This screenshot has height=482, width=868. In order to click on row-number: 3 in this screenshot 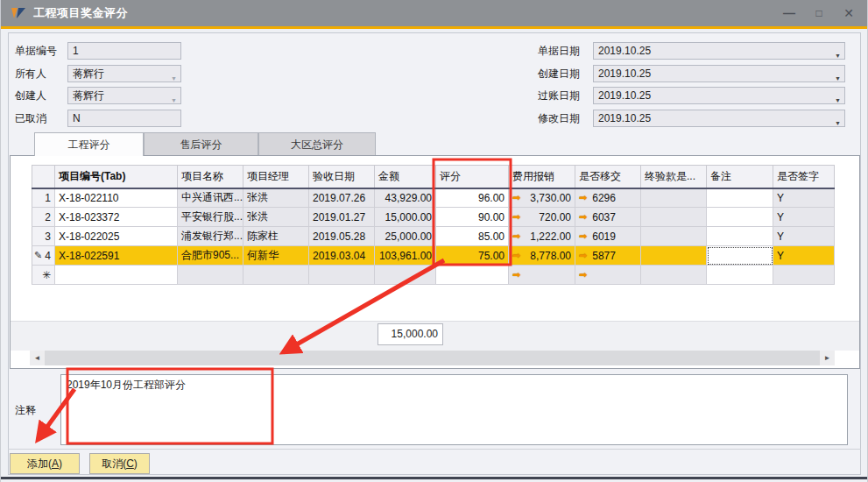, I will do `click(44, 237)`.